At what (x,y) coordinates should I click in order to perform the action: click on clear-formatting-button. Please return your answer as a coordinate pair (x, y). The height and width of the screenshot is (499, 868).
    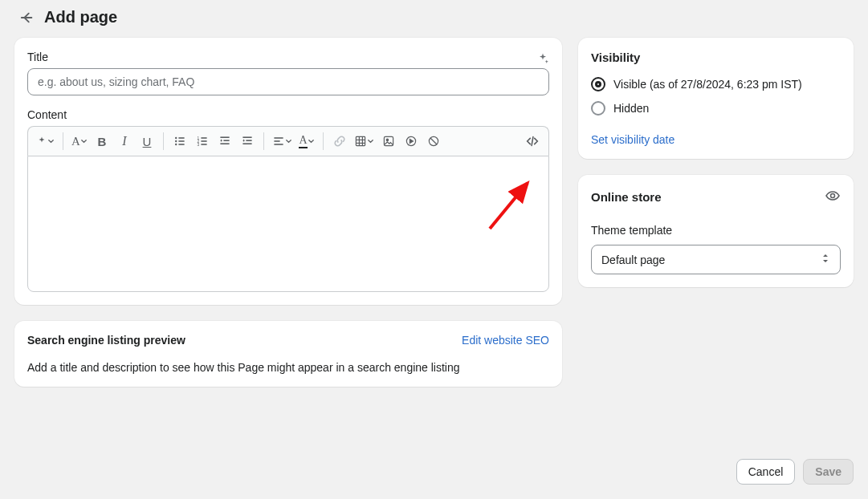
    Looking at the image, I should click on (434, 141).